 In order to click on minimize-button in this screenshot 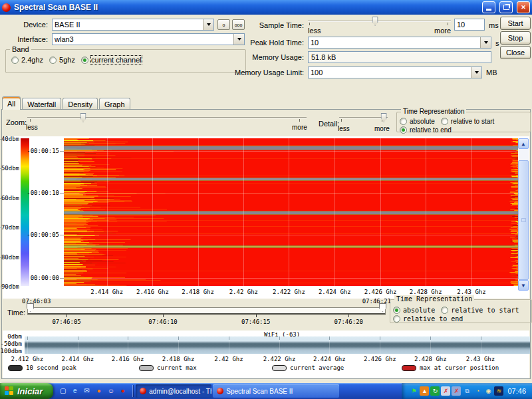, I will do `click(489, 7)`.